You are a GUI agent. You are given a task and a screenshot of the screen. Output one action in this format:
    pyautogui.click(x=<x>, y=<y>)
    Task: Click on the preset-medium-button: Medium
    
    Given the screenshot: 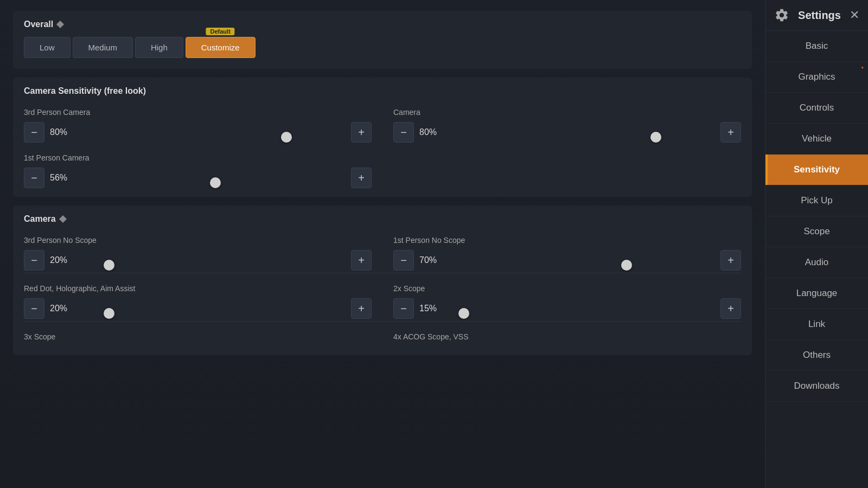 What is the action you would take?
    pyautogui.click(x=103, y=48)
    